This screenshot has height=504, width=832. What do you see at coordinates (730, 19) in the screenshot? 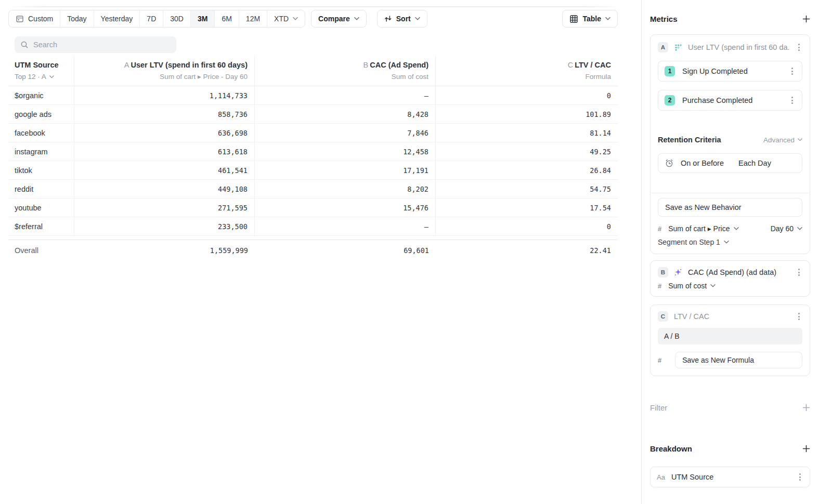
I see `metrics-section-header: Metrics` at bounding box center [730, 19].